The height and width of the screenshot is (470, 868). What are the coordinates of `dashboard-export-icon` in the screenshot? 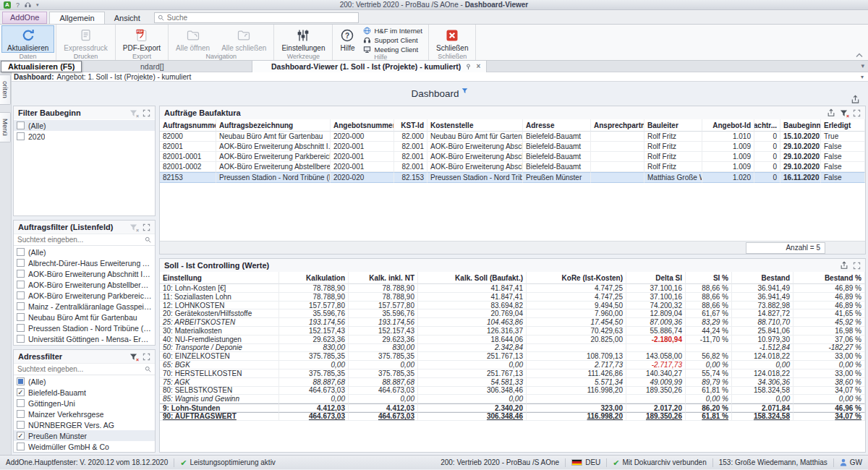 It's located at (855, 100).